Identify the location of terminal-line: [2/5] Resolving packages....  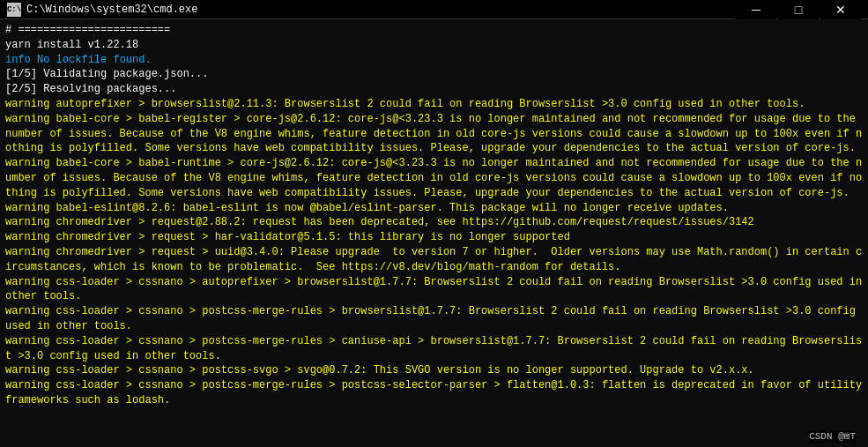
(434, 90).